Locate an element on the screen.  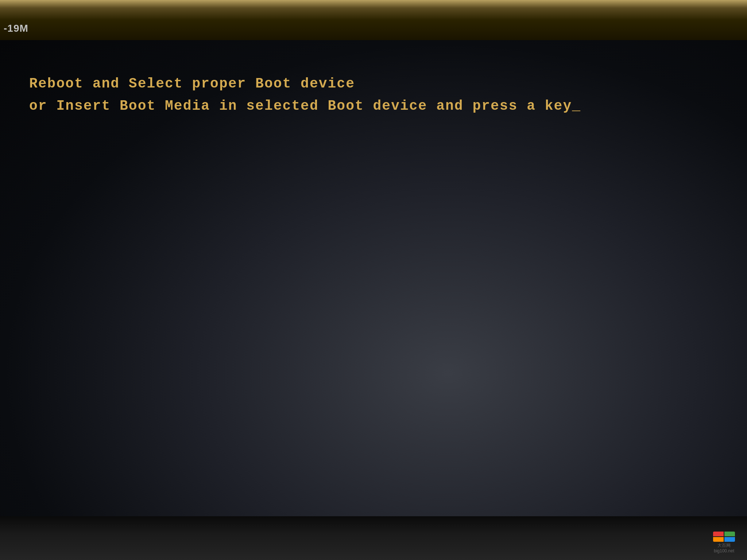
watermark-site-label: 大百网 is located at coordinates (724, 545).